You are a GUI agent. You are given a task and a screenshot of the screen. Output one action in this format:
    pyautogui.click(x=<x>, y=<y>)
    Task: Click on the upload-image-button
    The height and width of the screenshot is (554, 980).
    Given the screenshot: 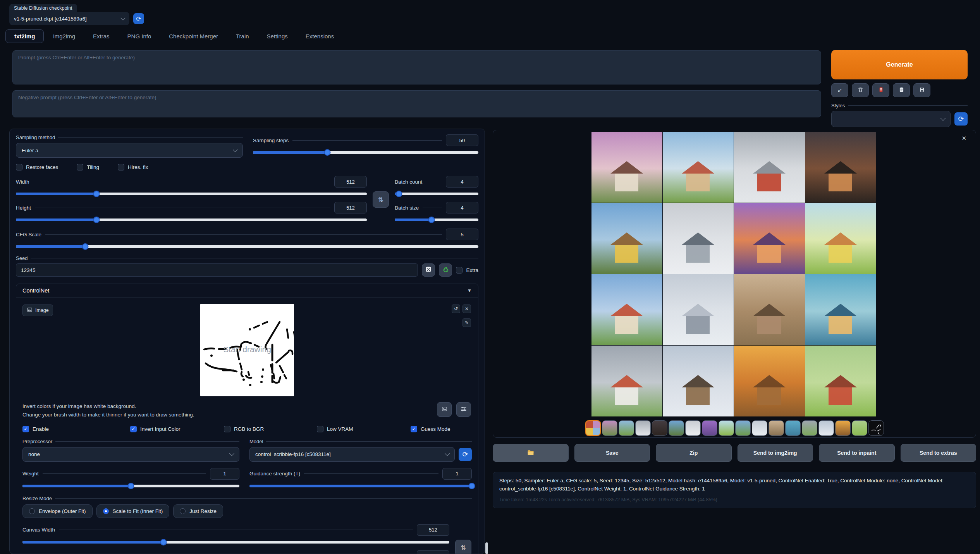 What is the action you would take?
    pyautogui.click(x=444, y=409)
    